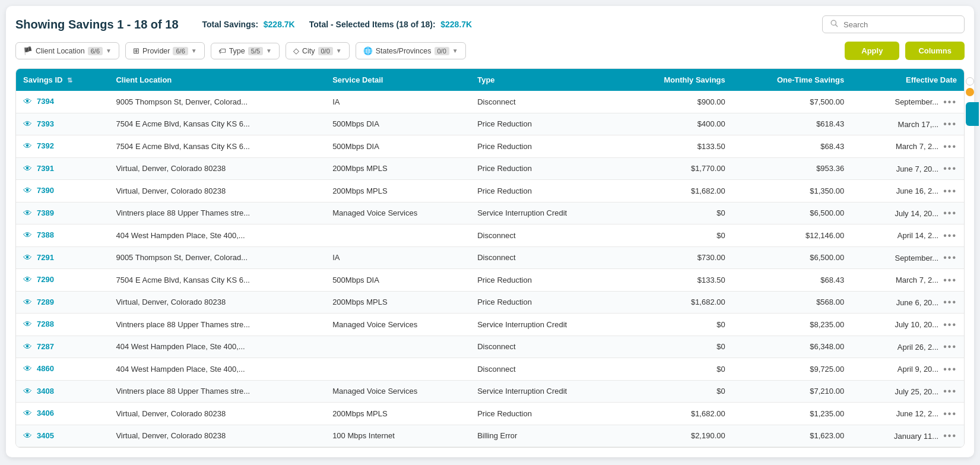  Describe the element at coordinates (872, 51) in the screenshot. I see `apply-button: Apply` at that location.